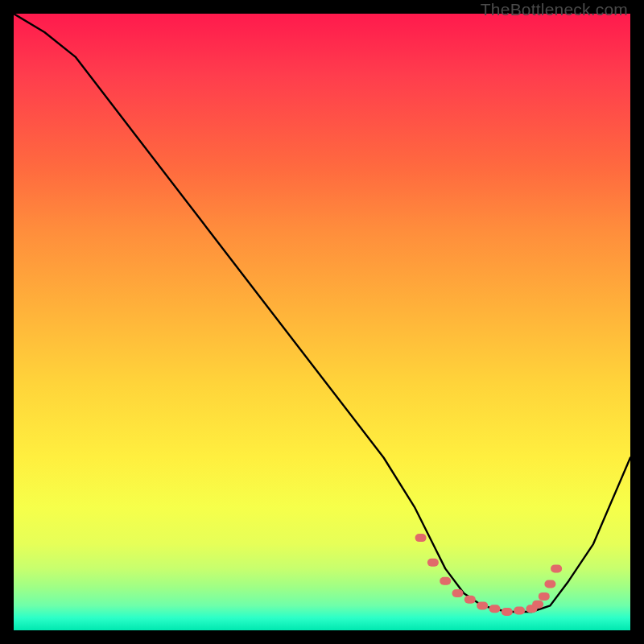  Describe the element at coordinates (554, 10) in the screenshot. I see `watermark-text: TheBottleneck.com` at that location.